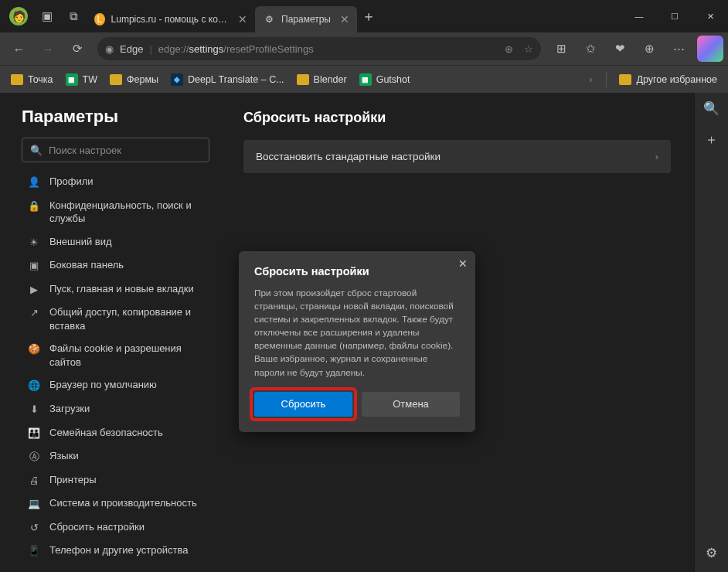  Describe the element at coordinates (116, 433) in the screenshot. I see `sidebar-item-9: 👪Семейная безопасность` at that location.